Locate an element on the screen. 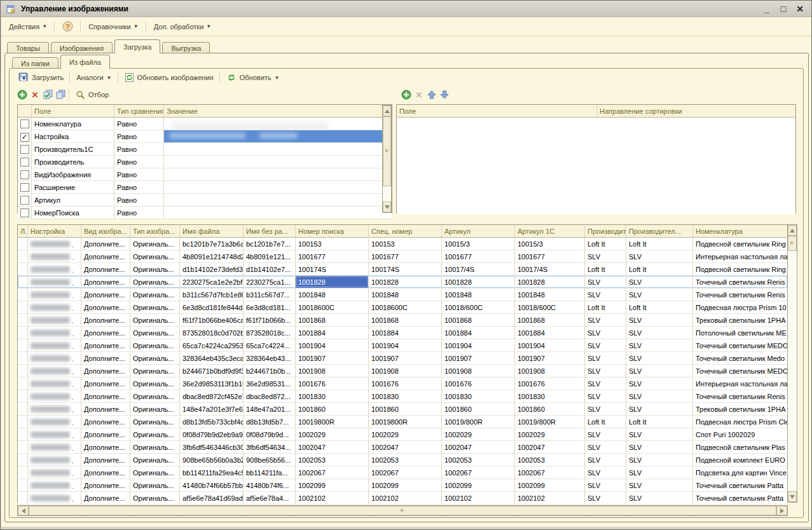 The height and width of the screenshot is (530, 812). filter-vertical-scrollbar is located at coordinates (387, 159).